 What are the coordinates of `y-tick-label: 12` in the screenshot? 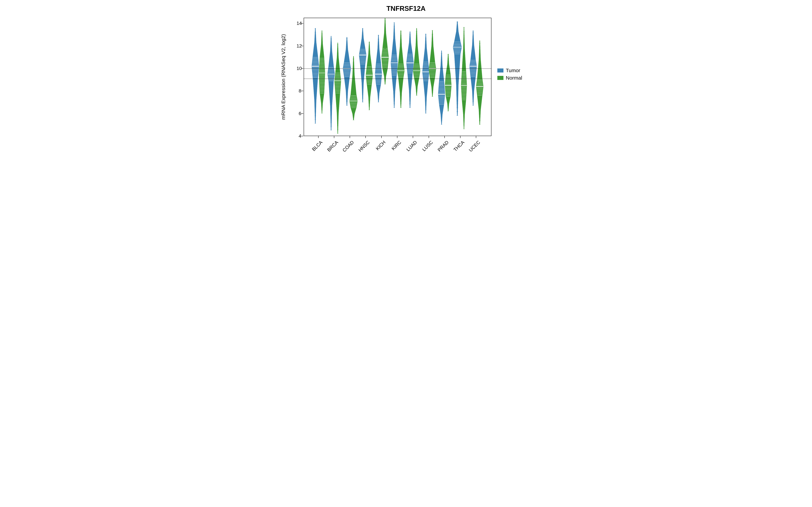 It's located at (299, 46).